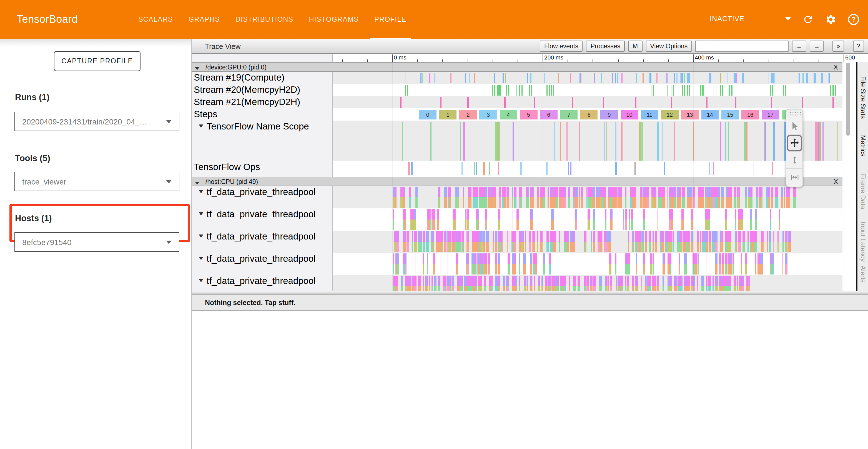  Describe the element at coordinates (197, 183) in the screenshot. I see `collapse-triangle-icon` at that location.